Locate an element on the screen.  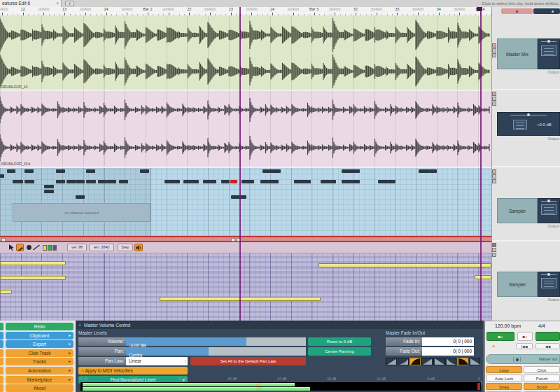
track2-mini-controls is located at coordinates (494, 99).